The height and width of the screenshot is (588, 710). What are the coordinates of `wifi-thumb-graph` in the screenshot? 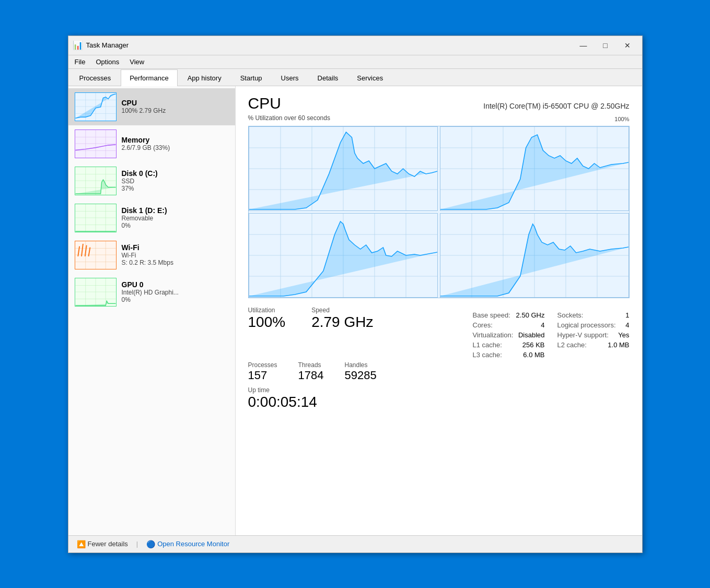 It's located at (96, 255).